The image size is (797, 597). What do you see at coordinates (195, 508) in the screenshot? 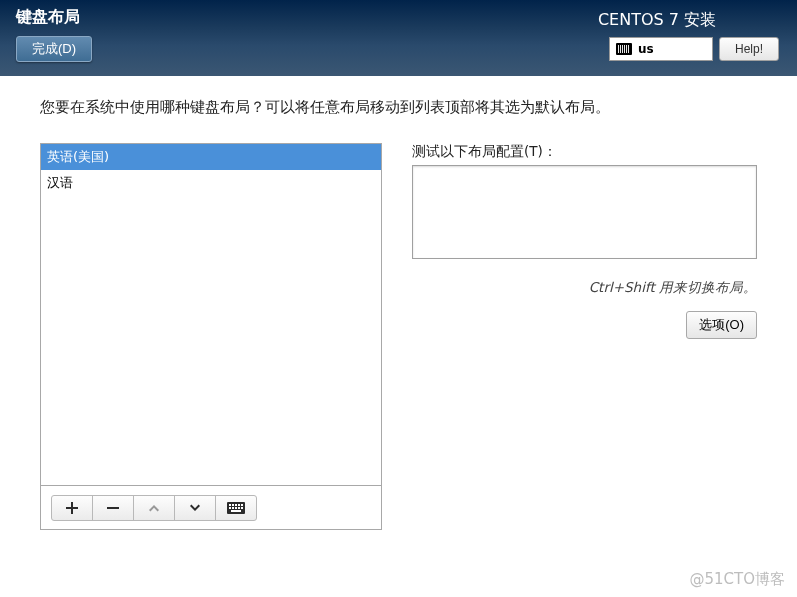
I see `chevron-down-icon` at bounding box center [195, 508].